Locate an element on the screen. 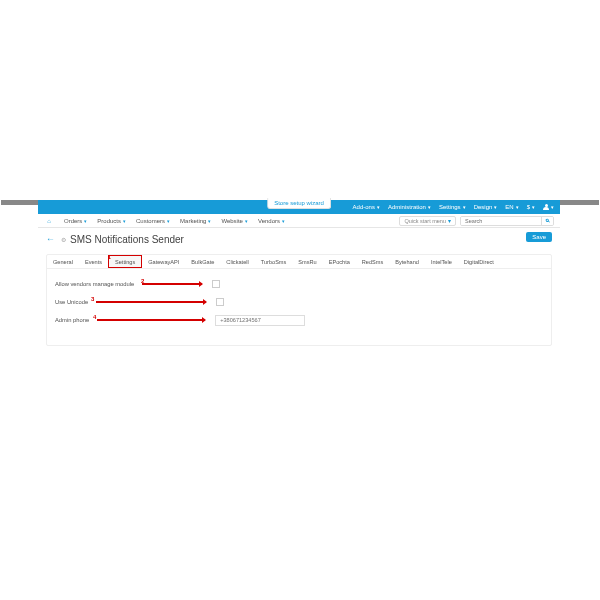 Image resolution: width=600 pixels, height=600 pixels. topbar-currency: $▾ is located at coordinates (531, 207).